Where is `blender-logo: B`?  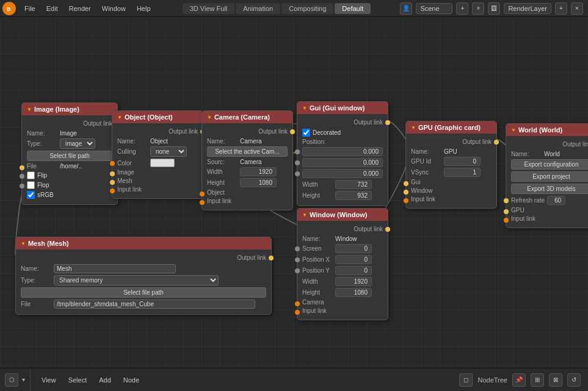
blender-logo: B is located at coordinates (9, 9).